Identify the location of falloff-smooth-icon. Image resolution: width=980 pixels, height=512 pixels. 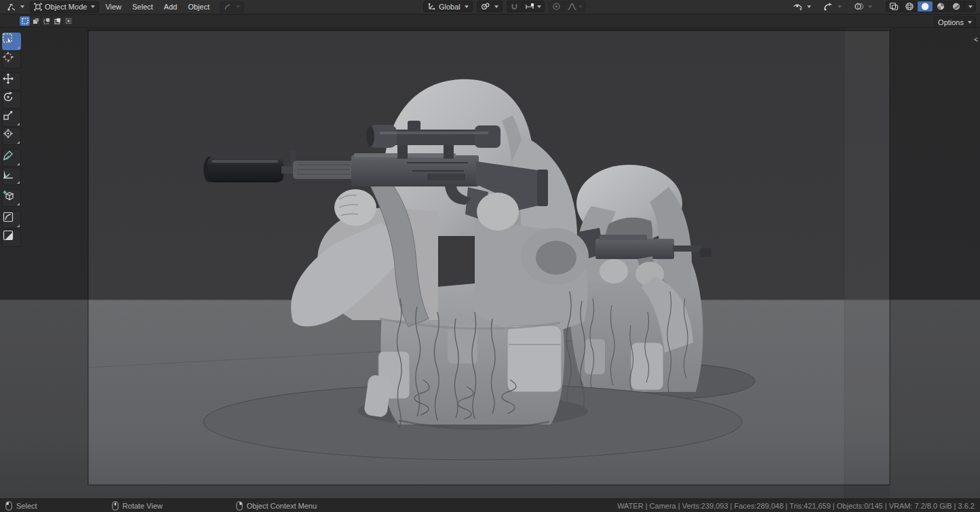
(572, 7).